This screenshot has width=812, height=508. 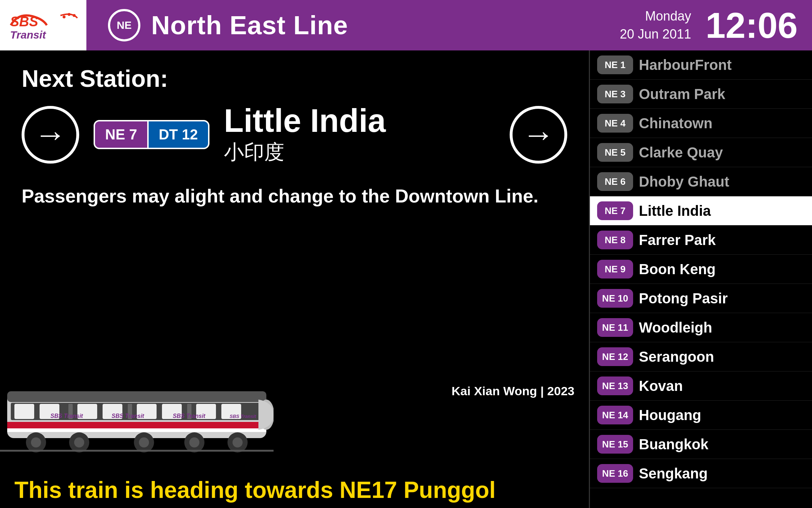 I want to click on station-name-list: Hougang, so click(x=670, y=415).